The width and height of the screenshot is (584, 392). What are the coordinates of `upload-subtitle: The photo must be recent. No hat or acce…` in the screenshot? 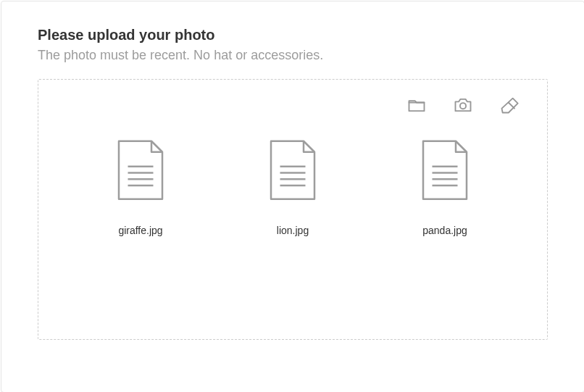 It's located at (293, 55).